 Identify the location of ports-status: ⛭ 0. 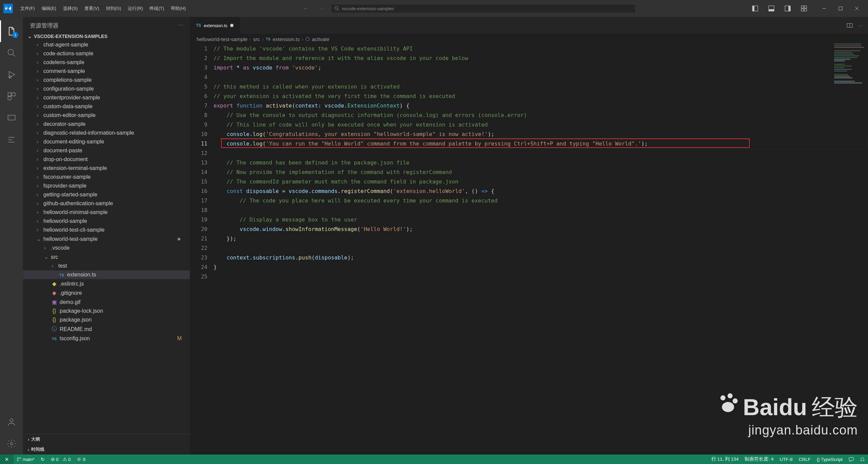
(81, 459).